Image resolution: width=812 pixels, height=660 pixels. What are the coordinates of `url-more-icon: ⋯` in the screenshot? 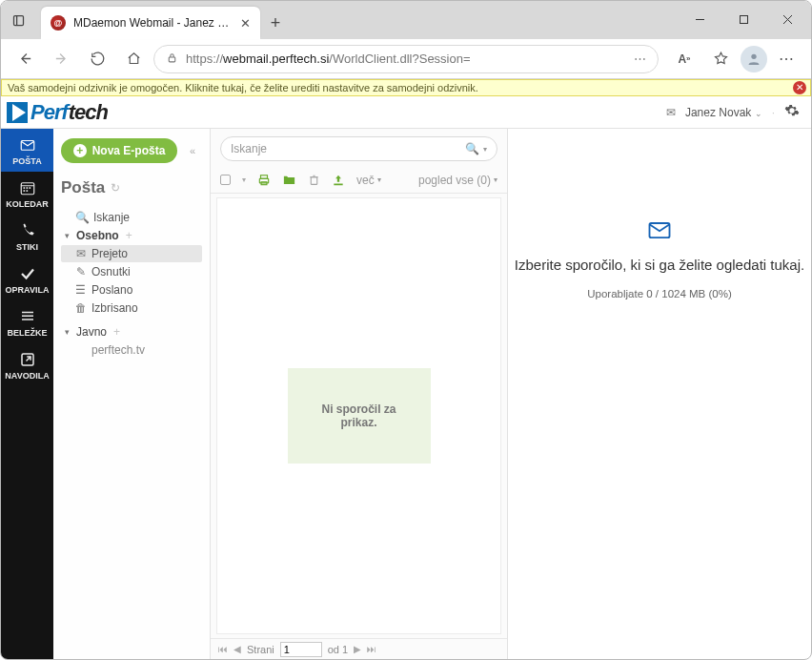 It's located at (640, 59).